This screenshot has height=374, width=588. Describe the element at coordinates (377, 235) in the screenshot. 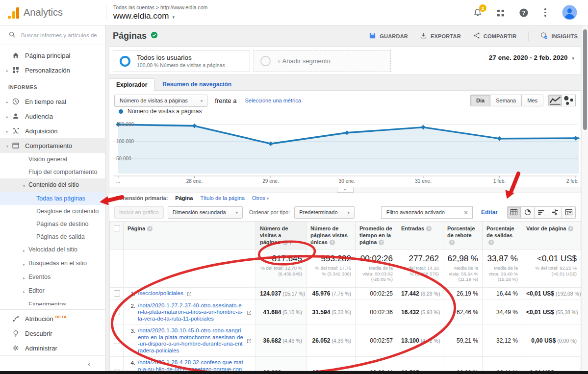

I see `column-header-promedio-de-tiempo-en-la-pagina: Promedio de tiempo en la página` at that location.